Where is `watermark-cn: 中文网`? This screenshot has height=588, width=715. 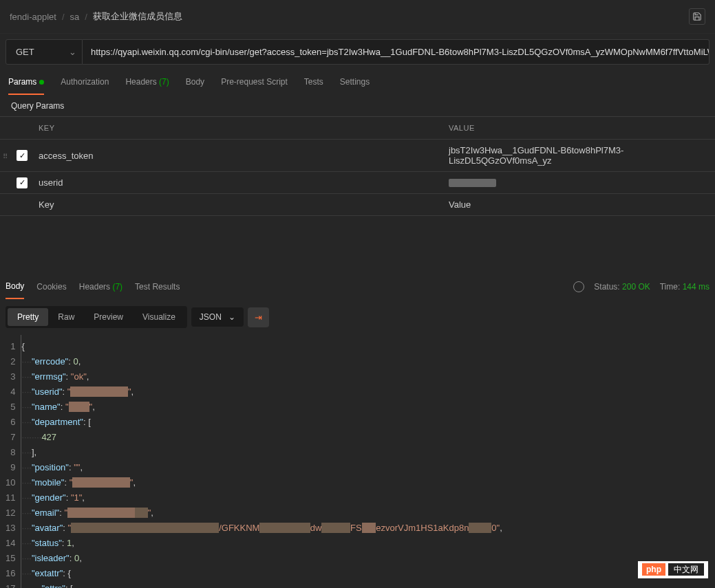 watermark-cn: 中文网 is located at coordinates (686, 569).